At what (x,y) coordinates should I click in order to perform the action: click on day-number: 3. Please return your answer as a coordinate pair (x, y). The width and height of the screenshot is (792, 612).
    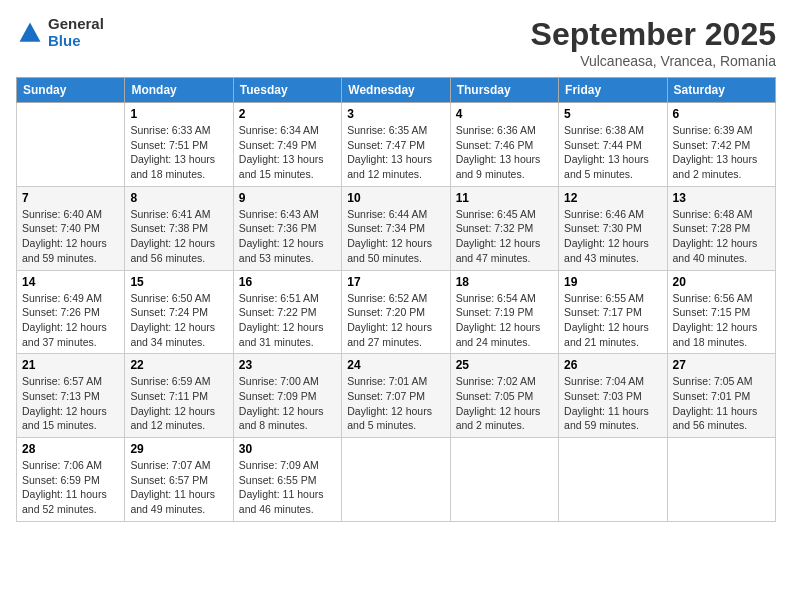
    Looking at the image, I should click on (396, 114).